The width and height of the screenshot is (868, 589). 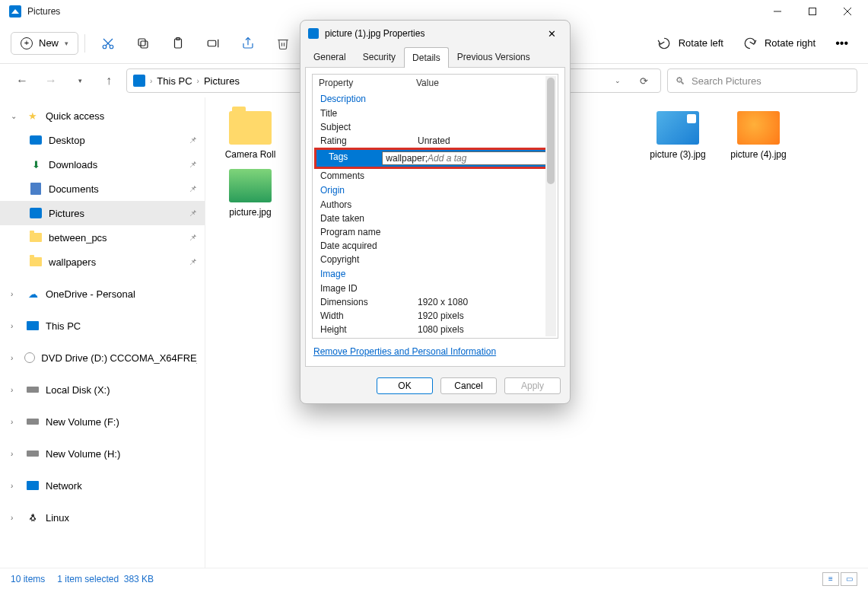 I want to click on apply-button: Apply, so click(x=533, y=386).